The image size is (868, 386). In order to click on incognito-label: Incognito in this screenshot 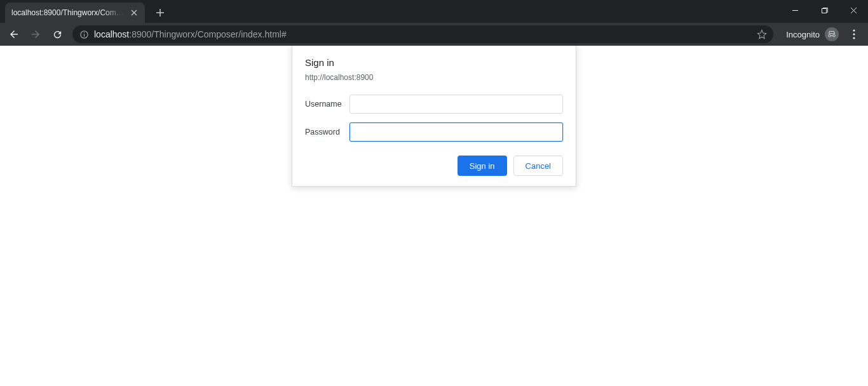, I will do `click(803, 34)`.